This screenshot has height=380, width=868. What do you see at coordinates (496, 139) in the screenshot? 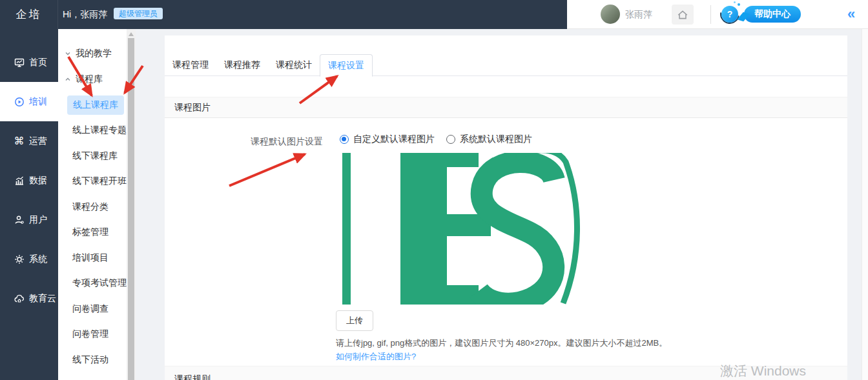
I see `radio-label: 系统默认课程图片` at bounding box center [496, 139].